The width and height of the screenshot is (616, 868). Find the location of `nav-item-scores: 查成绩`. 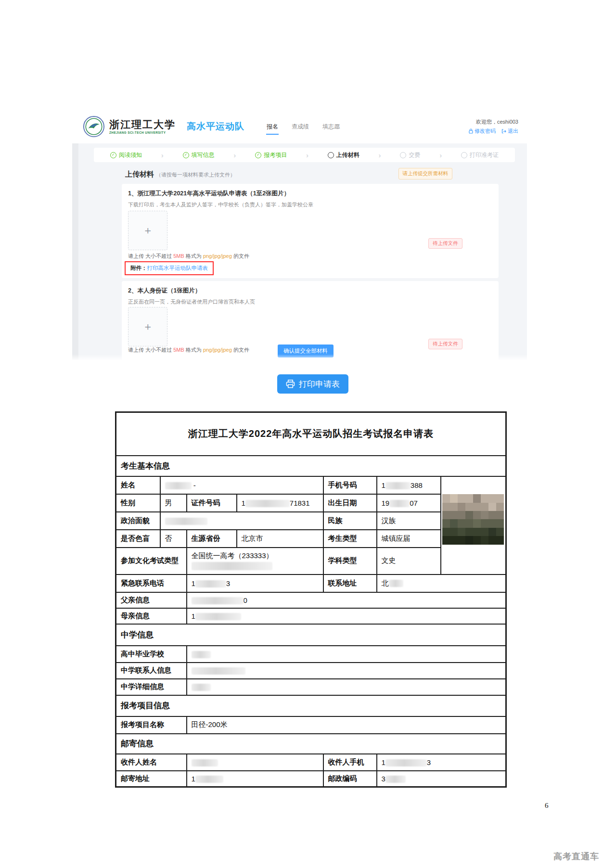

nav-item-scores: 查成绩 is located at coordinates (300, 127).